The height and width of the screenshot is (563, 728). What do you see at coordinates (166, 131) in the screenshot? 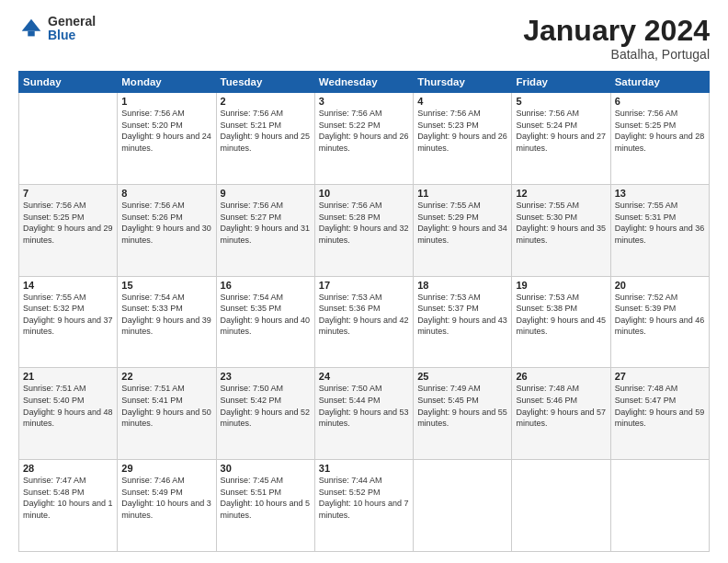
I see `day-info: Sunrise: 7:56 AM Sunset: 5:20 PM Dayligh…` at bounding box center [166, 131].